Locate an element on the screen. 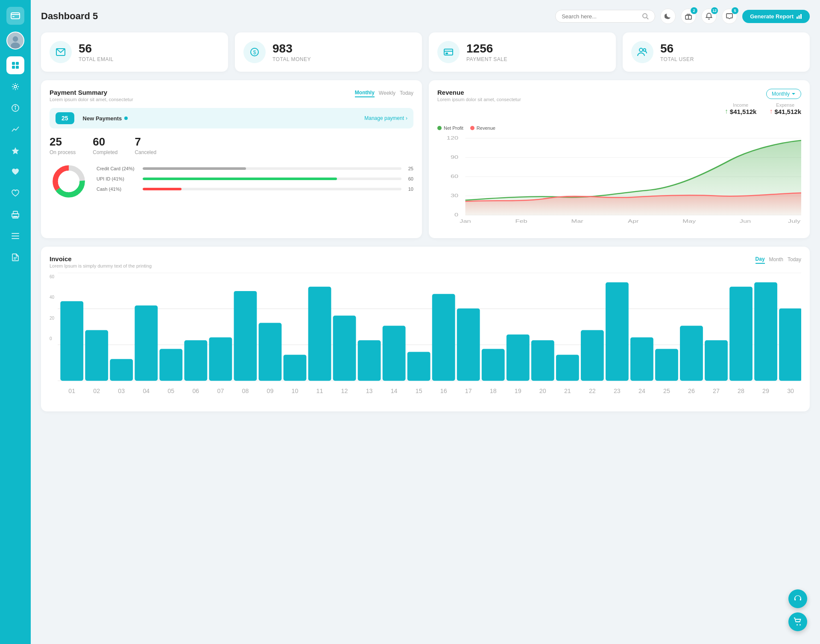  sidebar-item-heart2 is located at coordinates (15, 193).